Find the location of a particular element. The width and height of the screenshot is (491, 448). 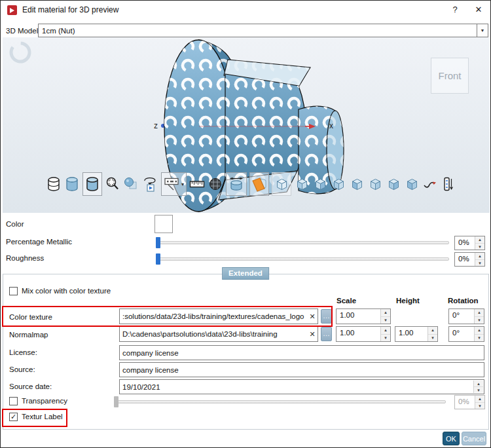

normalmap-height-spinbox: 1.00 ▴▾ is located at coordinates (416, 334).